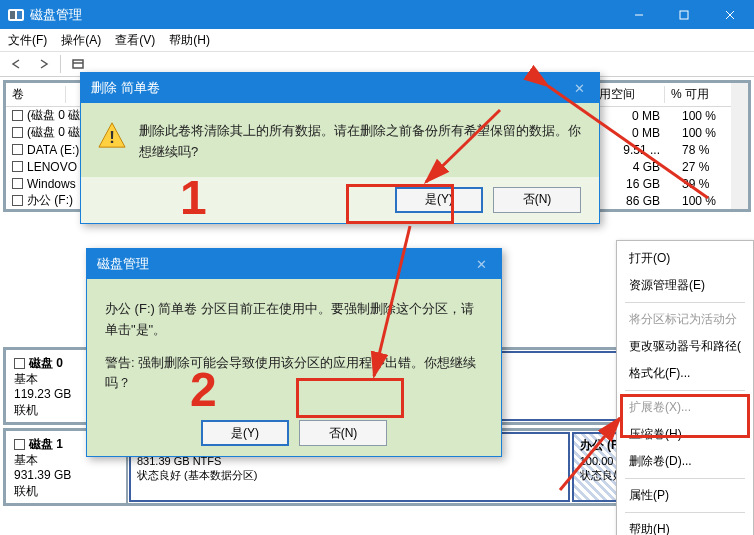 This screenshot has width=754, height=535. Describe the element at coordinates (685, 462) in the screenshot. I see `ctx-delete: 删除卷(D)...` at that location.